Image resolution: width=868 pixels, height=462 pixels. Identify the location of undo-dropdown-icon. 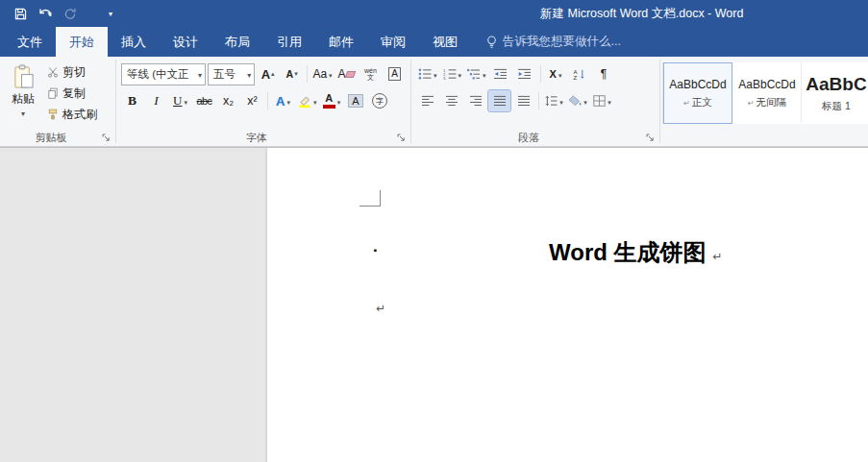
(49, 13).